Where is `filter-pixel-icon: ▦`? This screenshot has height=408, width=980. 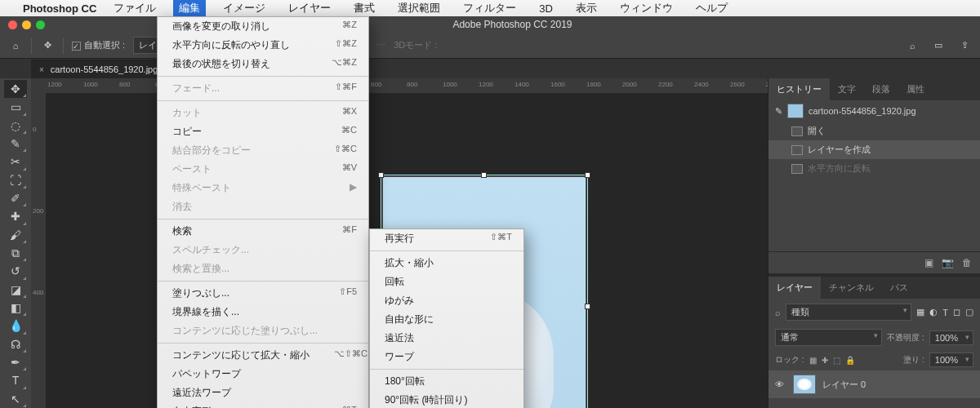 filter-pixel-icon: ▦ is located at coordinates (920, 312).